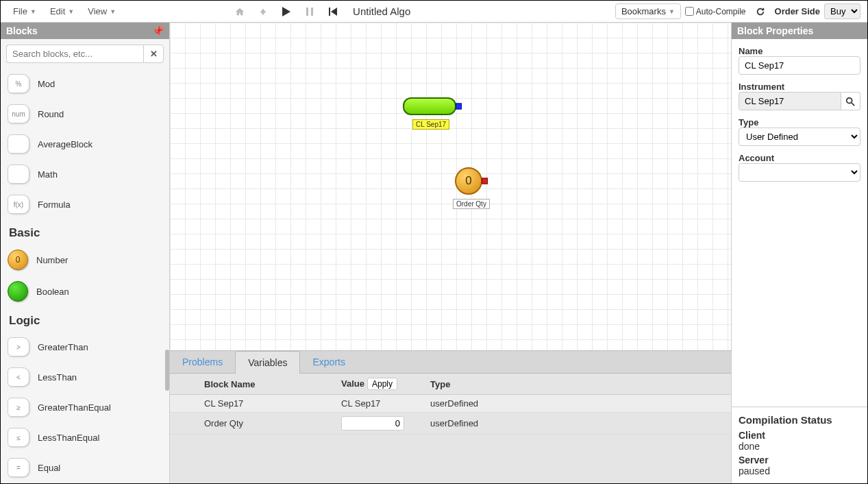  Describe the element at coordinates (85, 407) in the screenshot. I see `block-item-gte: ≥GreaterThanEqual` at that location.